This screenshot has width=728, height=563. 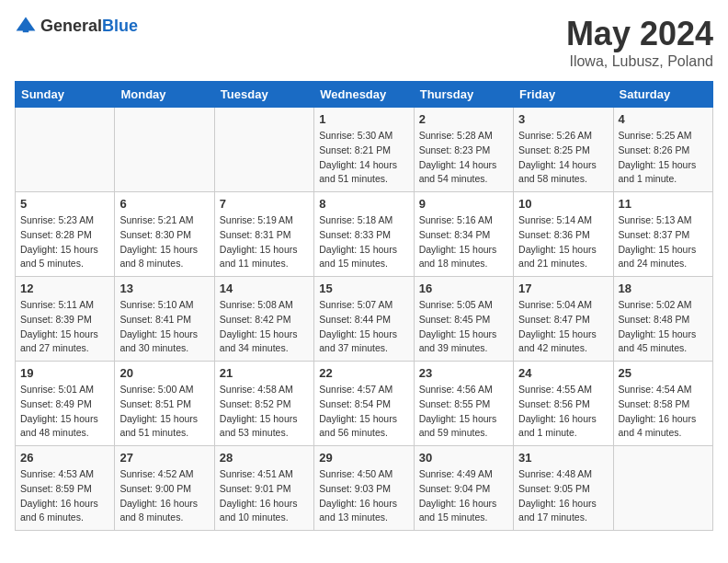 What do you see at coordinates (265, 412) in the screenshot?
I see `day-info: Sunrise: 4:58 AM Sunset: 8:52 PM Dayligh…` at bounding box center [265, 412].